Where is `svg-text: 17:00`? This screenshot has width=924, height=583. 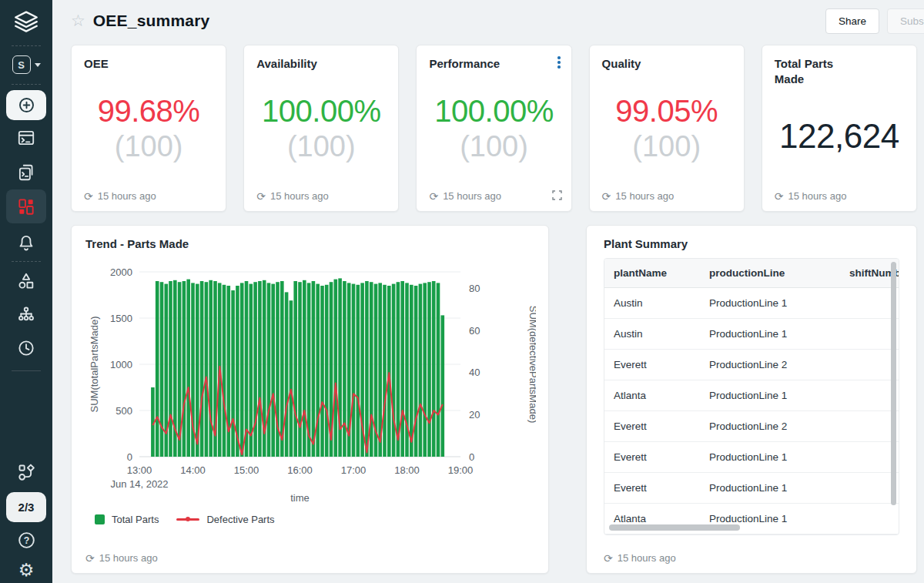 svg-text: 17:00 is located at coordinates (354, 470).